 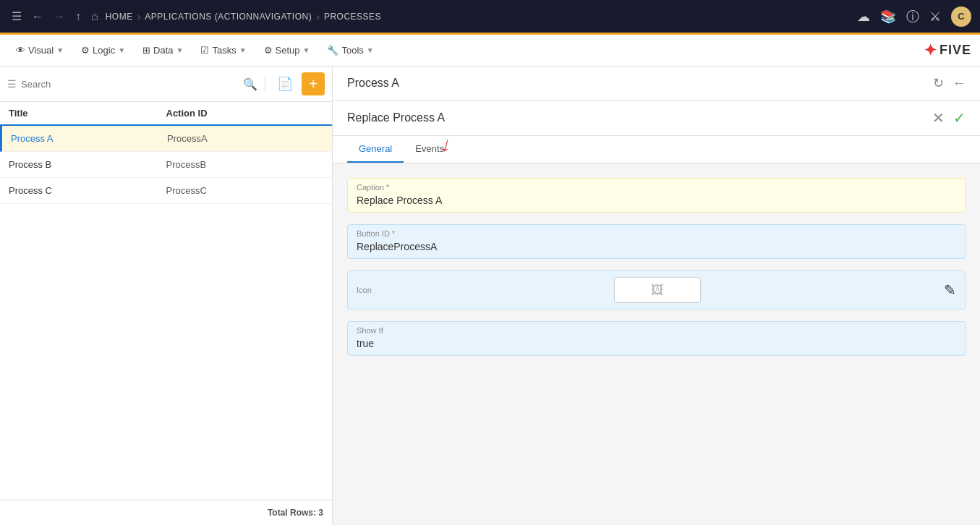 What do you see at coordinates (318, 17) in the screenshot?
I see `breadcrumb-sep2: ›` at bounding box center [318, 17].